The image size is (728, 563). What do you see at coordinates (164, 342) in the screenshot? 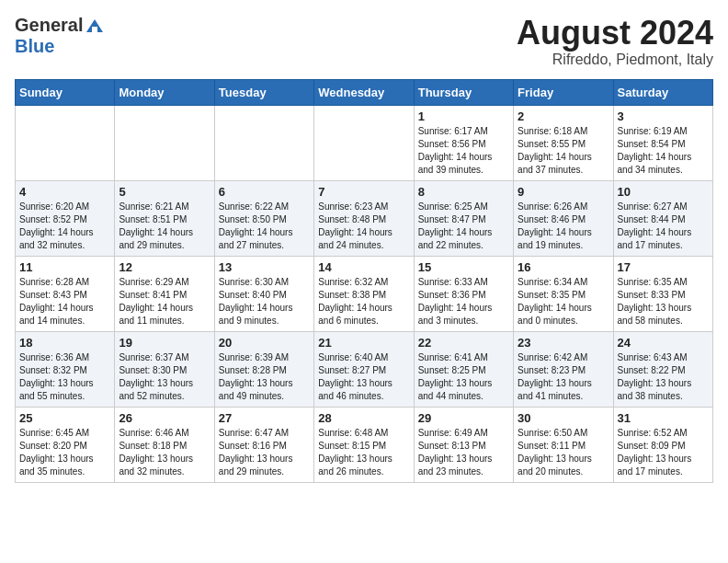
I see `day-number: 19` at bounding box center [164, 342].